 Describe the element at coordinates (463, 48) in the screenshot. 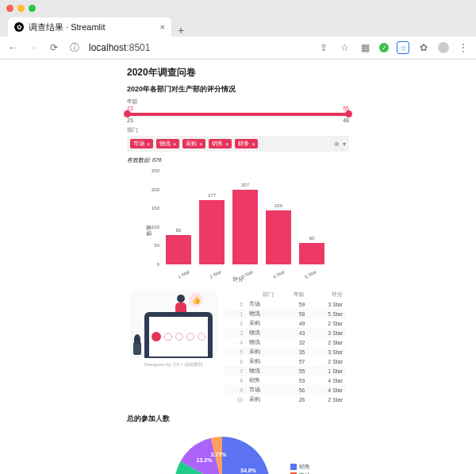

I see `kebab-menu-icon: ⋮` at that location.